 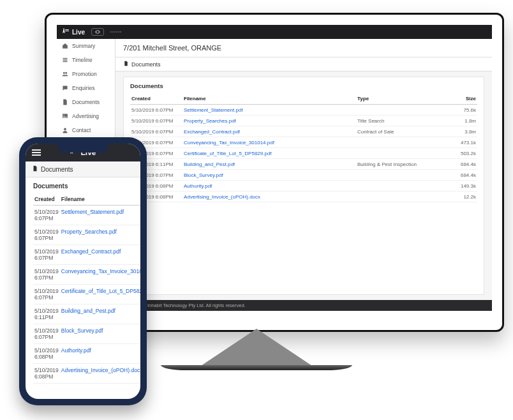 I want to click on table-row: 5/10/2019 6:07PMSettlement_Statement.pdf…, so click(x=304, y=110).